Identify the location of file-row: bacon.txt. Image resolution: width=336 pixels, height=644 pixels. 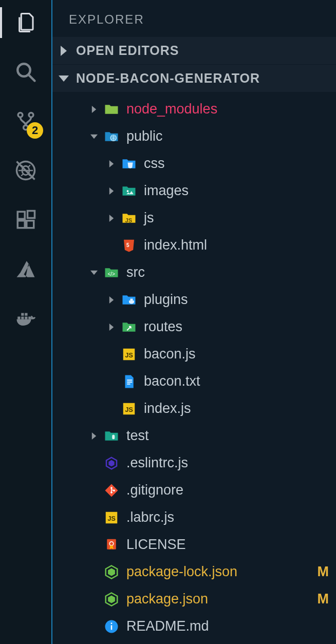
(194, 381).